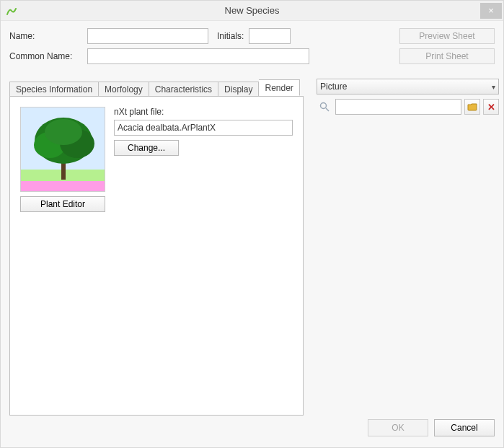 The height and width of the screenshot is (448, 504). Describe the element at coordinates (491, 107) in the screenshot. I see `delete-picture-button: ✕` at that location.